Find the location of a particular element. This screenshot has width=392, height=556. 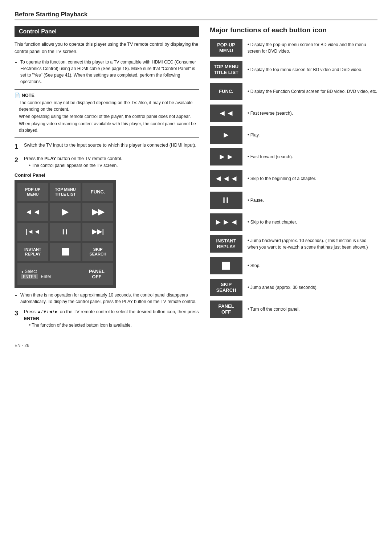

enter-badge: ENTER is located at coordinates (30, 277).